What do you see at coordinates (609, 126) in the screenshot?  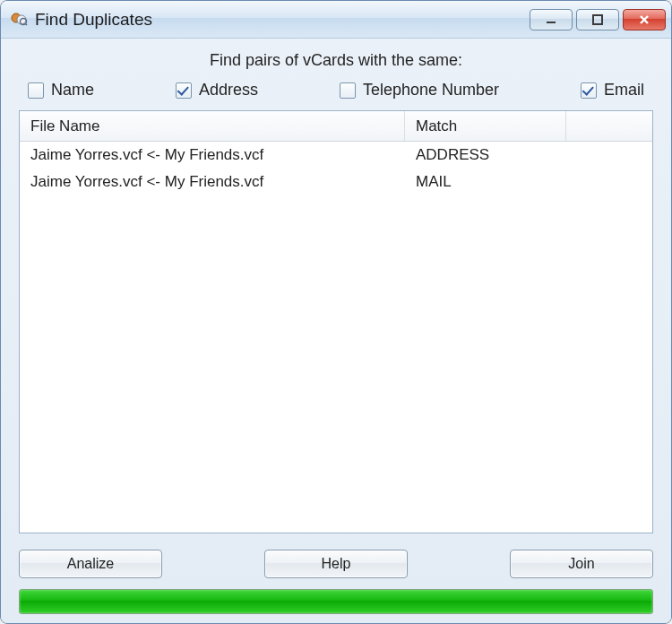 I see `column-header-spacer` at bounding box center [609, 126].